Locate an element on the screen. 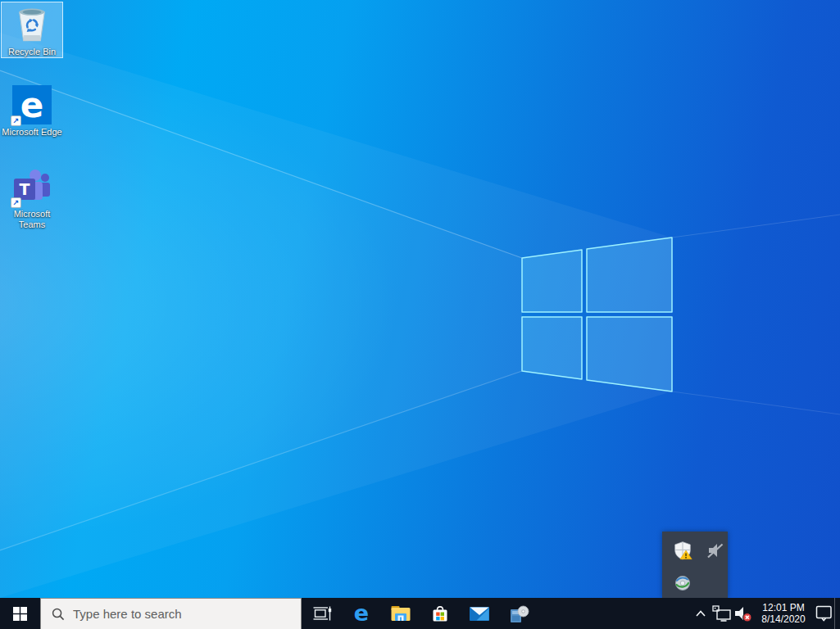 The height and width of the screenshot is (629, 840). file-explorer-button is located at coordinates (401, 613).